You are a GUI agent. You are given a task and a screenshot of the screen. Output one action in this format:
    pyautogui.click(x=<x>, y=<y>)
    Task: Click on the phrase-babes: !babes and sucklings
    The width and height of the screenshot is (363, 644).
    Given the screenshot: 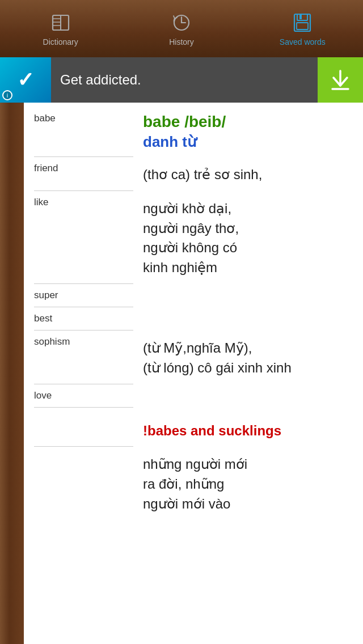 What is the action you would take?
    pyautogui.click(x=248, y=431)
    